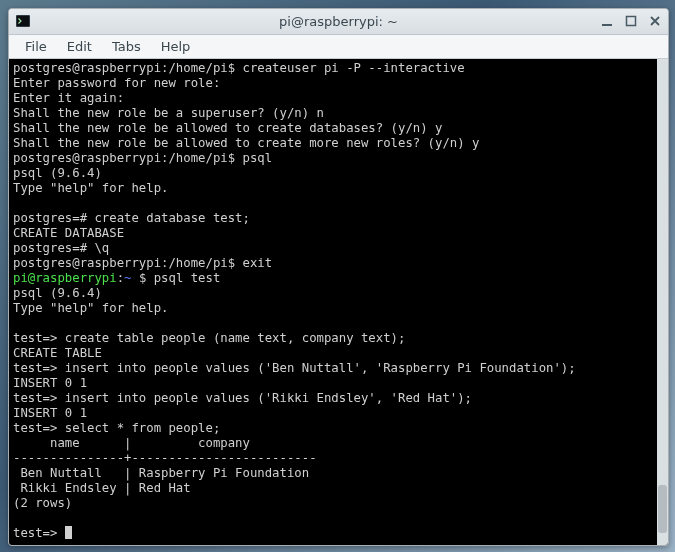  What do you see at coordinates (58, 353) in the screenshot?
I see `term-line: CREATE TABLE` at bounding box center [58, 353].